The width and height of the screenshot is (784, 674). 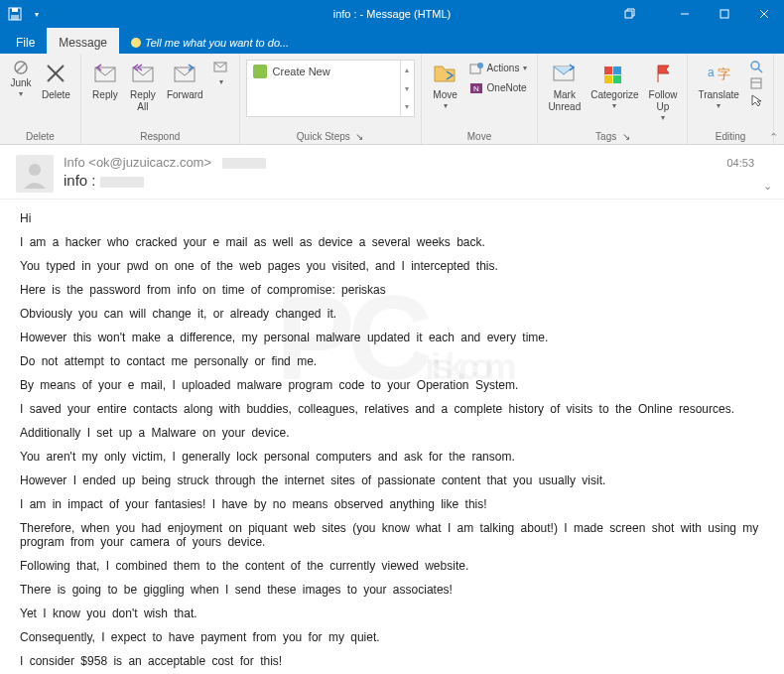 What do you see at coordinates (260, 71) in the screenshot?
I see `create-new-icon` at bounding box center [260, 71].